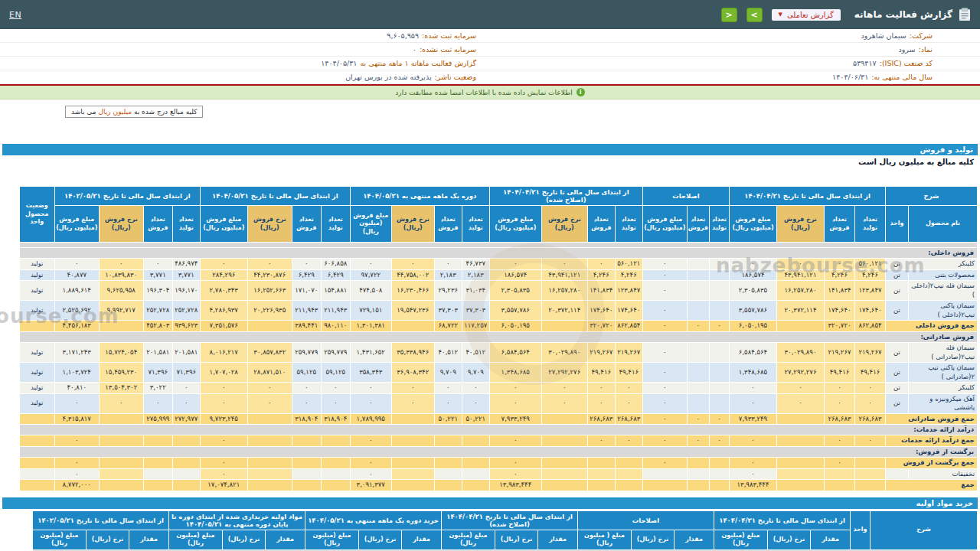  I want to click on previous-report-button: <, so click(729, 15).